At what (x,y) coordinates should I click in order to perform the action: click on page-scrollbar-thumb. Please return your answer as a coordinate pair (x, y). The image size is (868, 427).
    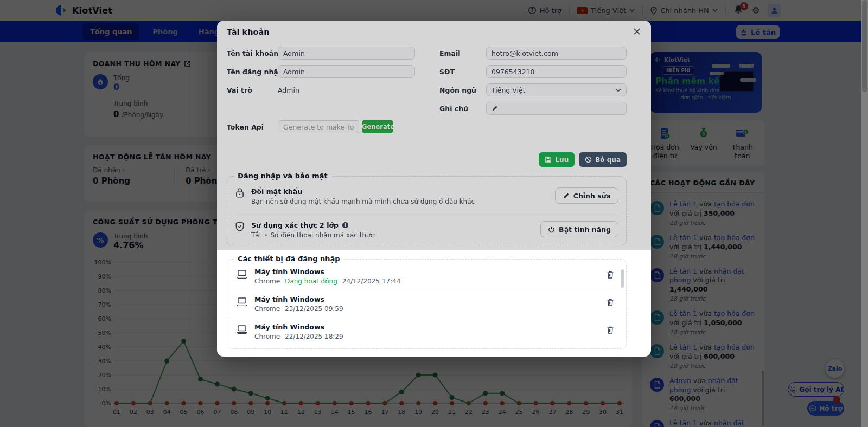
    Looking at the image, I should click on (865, 46).